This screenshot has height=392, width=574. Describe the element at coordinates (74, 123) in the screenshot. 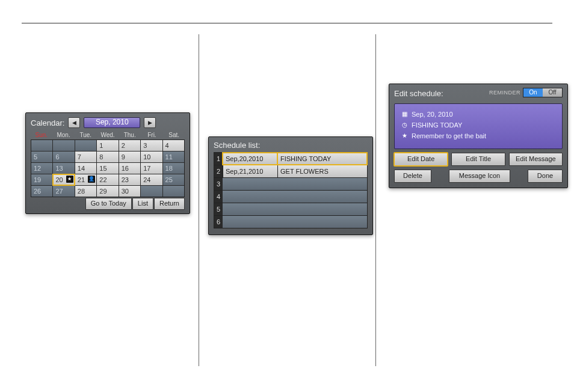

I see `prev-month-button: ◀` at that location.